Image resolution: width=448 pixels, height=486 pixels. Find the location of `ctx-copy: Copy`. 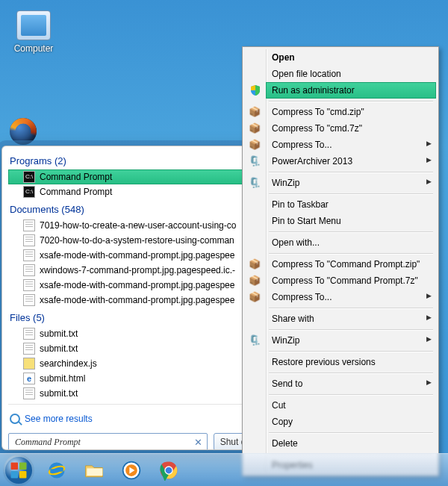

ctx-copy: Copy is located at coordinates (351, 422).